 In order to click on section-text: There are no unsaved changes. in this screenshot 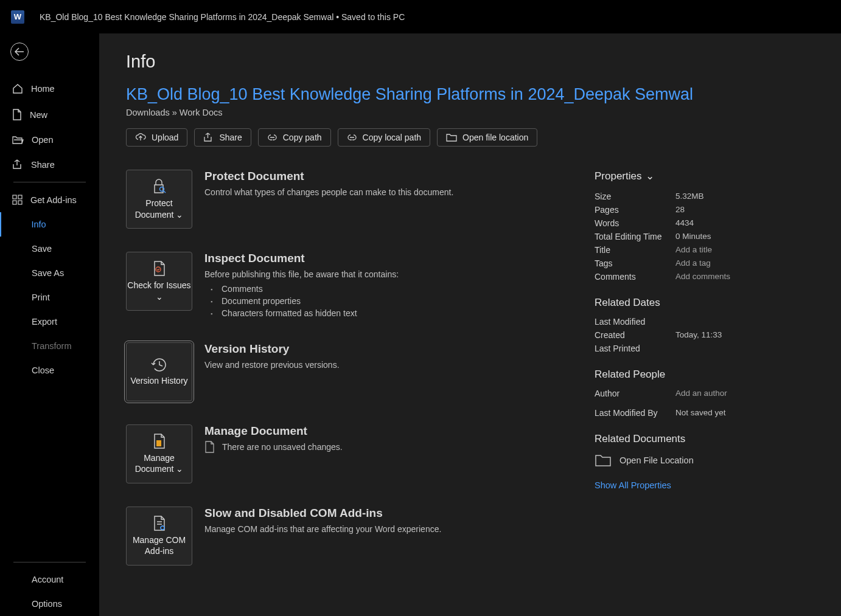, I will do `click(282, 447)`.